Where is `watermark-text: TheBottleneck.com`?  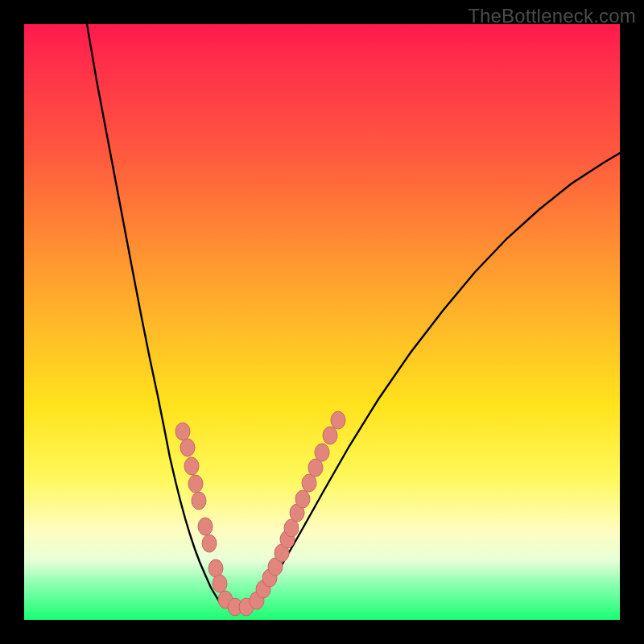
watermark-text: TheBottleneck.com is located at coordinates (552, 16).